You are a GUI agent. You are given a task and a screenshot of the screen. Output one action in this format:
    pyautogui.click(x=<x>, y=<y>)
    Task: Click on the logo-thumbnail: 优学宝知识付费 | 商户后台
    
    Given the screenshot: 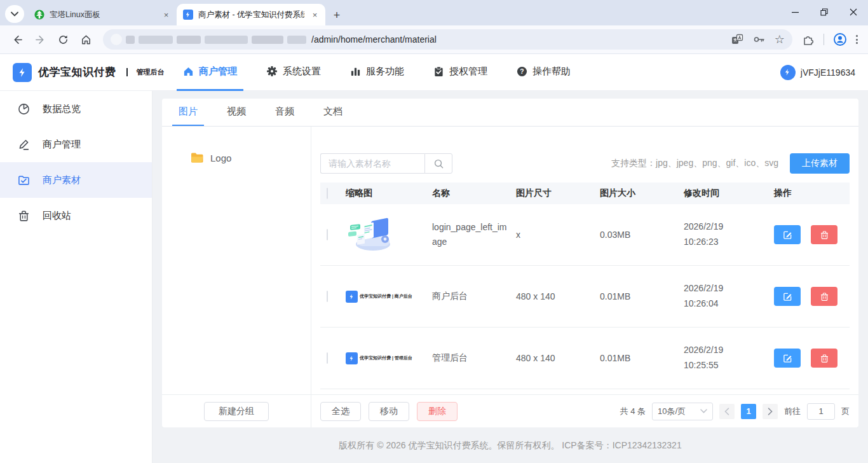 What is the action you would take?
    pyautogui.click(x=389, y=296)
    